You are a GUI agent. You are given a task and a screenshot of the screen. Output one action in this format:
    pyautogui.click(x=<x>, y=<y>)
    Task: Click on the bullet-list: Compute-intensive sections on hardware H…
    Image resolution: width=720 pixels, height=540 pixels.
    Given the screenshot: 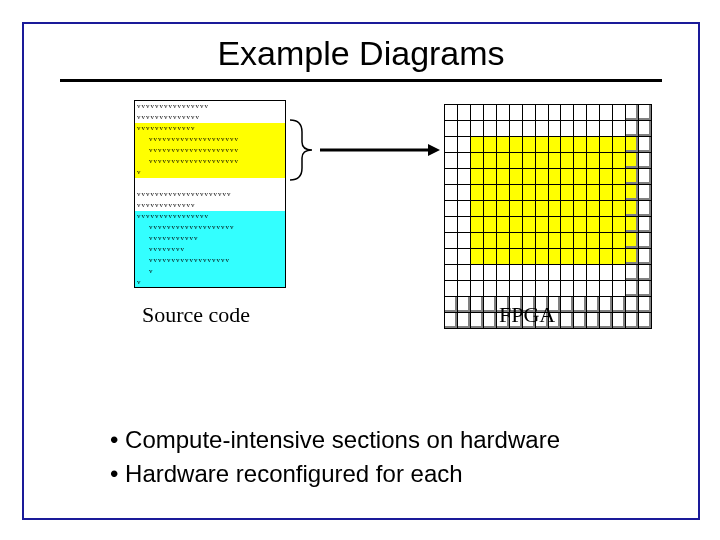 What is the action you would take?
    pyautogui.click(x=315, y=456)
    